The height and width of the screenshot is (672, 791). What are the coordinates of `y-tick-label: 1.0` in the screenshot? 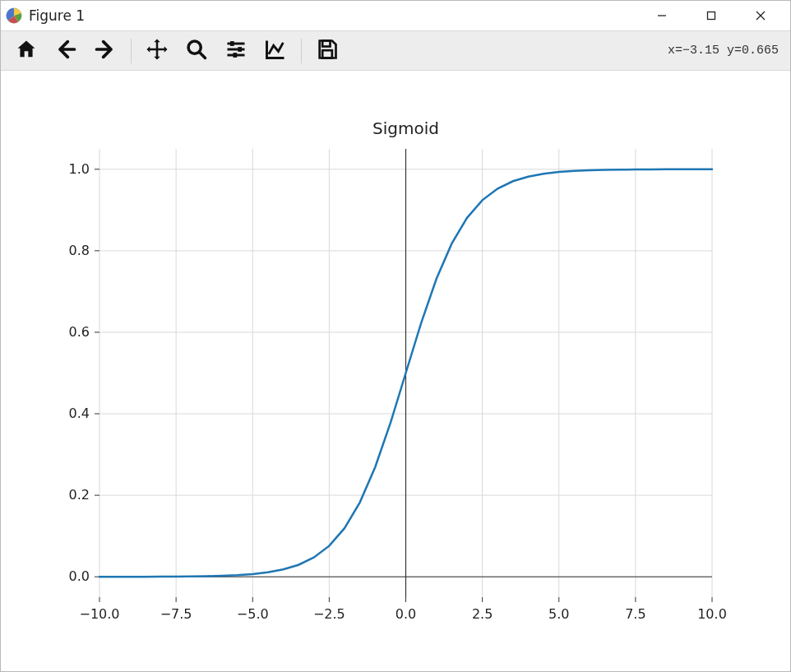 It's located at (79, 169).